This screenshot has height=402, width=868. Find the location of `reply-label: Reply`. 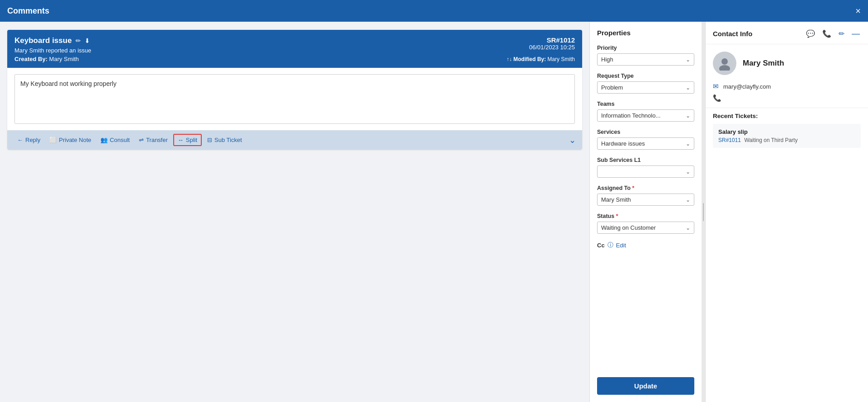

reply-label: Reply is located at coordinates (33, 140).